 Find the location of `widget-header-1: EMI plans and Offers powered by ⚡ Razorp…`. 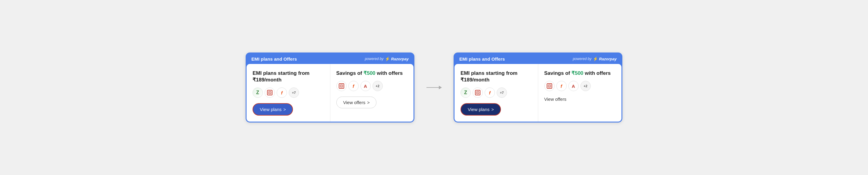

widget-header-1: EMI plans and Offers powered by ⚡ Razorp… is located at coordinates (330, 59).